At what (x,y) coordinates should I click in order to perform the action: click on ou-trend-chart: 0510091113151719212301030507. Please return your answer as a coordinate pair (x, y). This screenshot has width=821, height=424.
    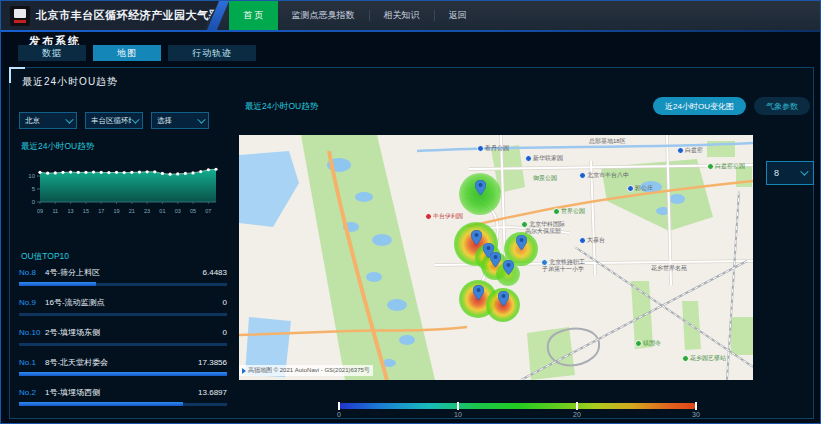
    Looking at the image, I should click on (123, 189).